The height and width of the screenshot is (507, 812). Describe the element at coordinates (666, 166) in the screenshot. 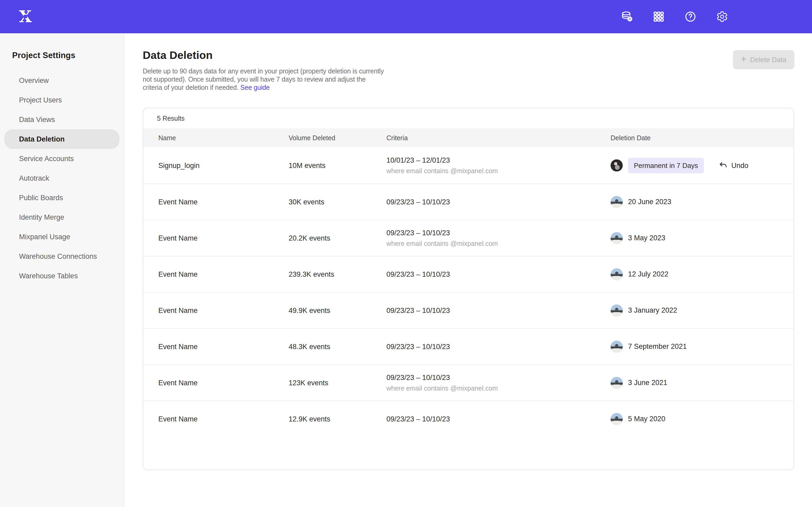

I see `pending-deletion-badge: Permanent in 7 Days` at that location.